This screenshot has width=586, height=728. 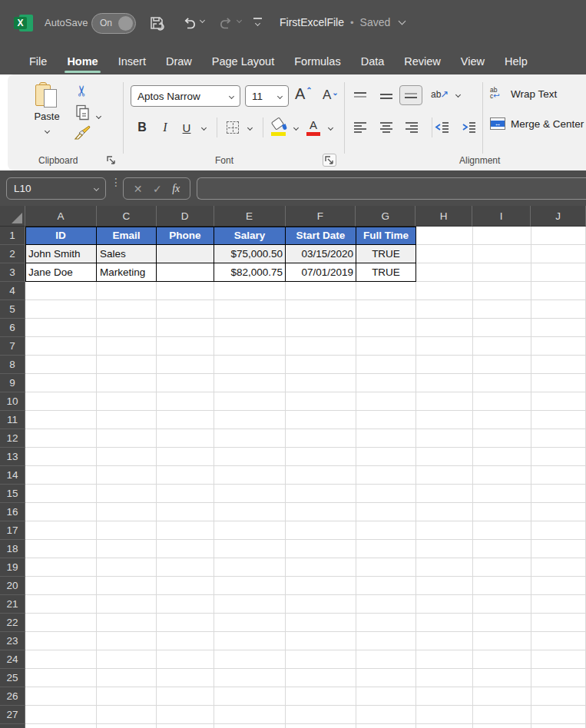 I want to click on cell-C12, so click(x=127, y=438).